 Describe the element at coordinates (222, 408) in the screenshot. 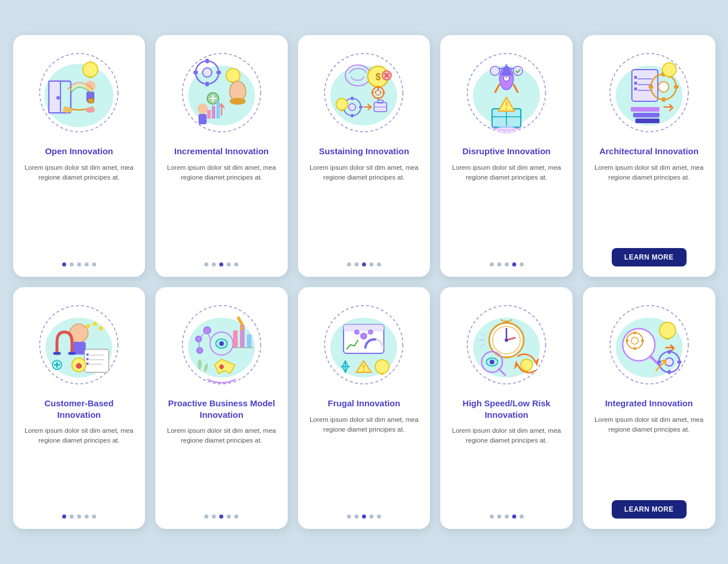

I see `card-proactive-business-model-innovation: Proactive Business Model Innovation Lore…` at that location.